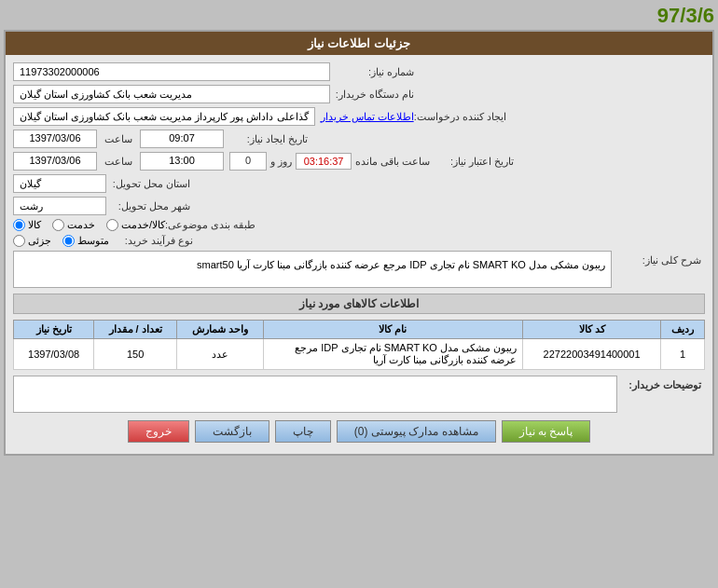 The width and height of the screenshot is (718, 588). I want to click on description-value: ريبون مشکی مدل SMART KO نام تجاری IDP مر…, so click(312, 269).